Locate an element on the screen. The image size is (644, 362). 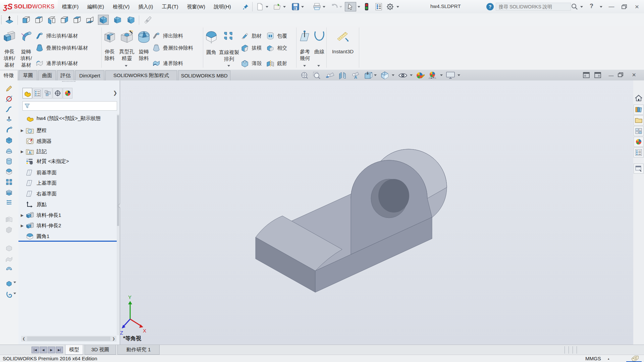
revolved-cut-button: 旋轉 除料 is located at coordinates (144, 48).